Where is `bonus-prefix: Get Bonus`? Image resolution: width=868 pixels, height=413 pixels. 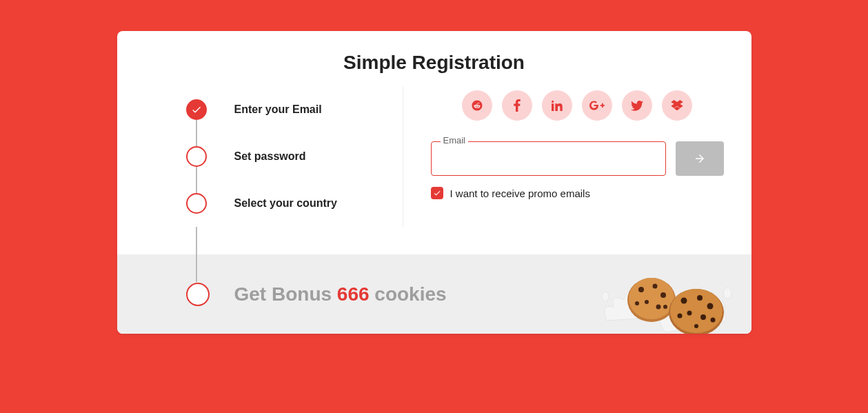
bonus-prefix: Get Bonus is located at coordinates (285, 294).